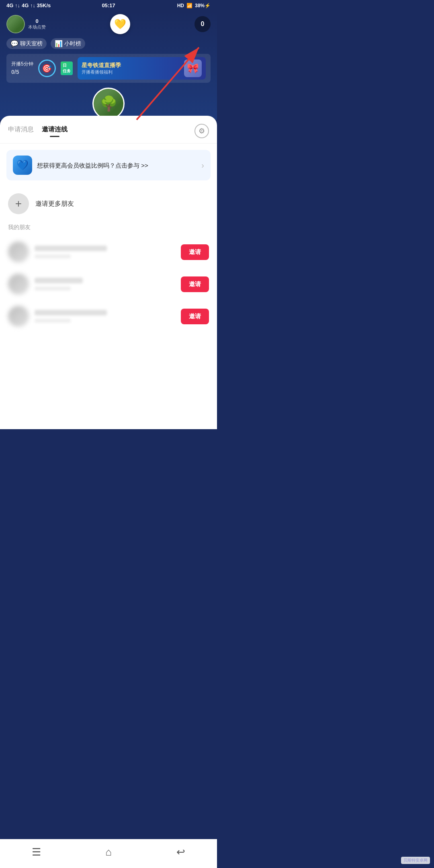  I want to click on user-info: 0 本场点赞, so click(26, 24).